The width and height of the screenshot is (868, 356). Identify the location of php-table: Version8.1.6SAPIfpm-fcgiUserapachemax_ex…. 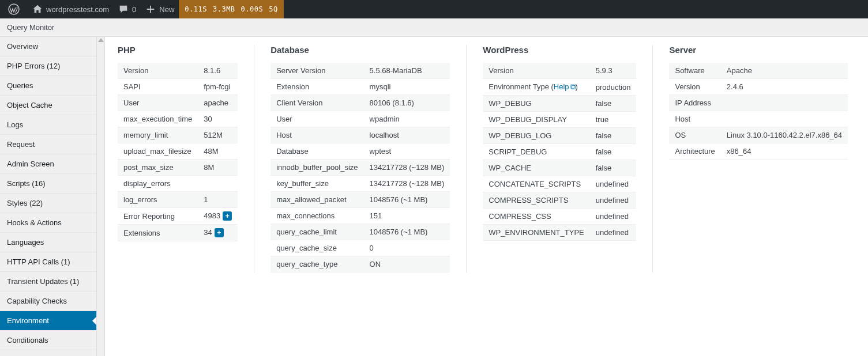
(178, 152).